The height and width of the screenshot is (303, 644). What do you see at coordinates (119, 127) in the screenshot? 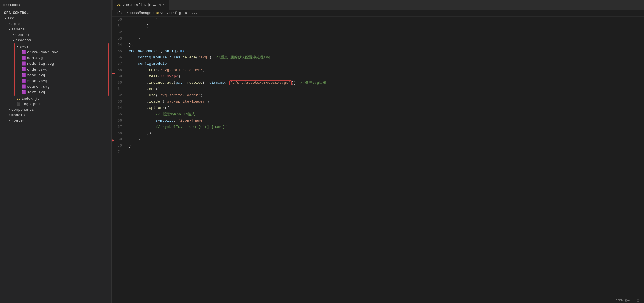
I see `line-number: 67` at bounding box center [119, 127].